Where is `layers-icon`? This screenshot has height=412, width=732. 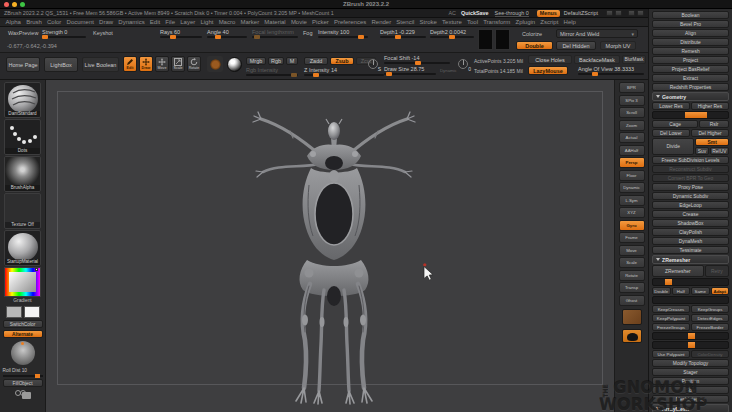
layers-icon is located at coordinates (618, 13).